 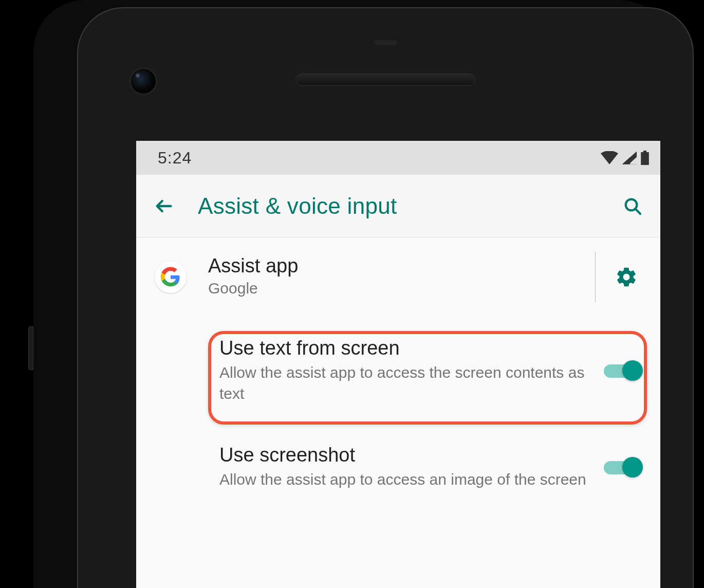 What do you see at coordinates (396, 289) in the screenshot?
I see `assist-app-subtitle: Google` at bounding box center [396, 289].